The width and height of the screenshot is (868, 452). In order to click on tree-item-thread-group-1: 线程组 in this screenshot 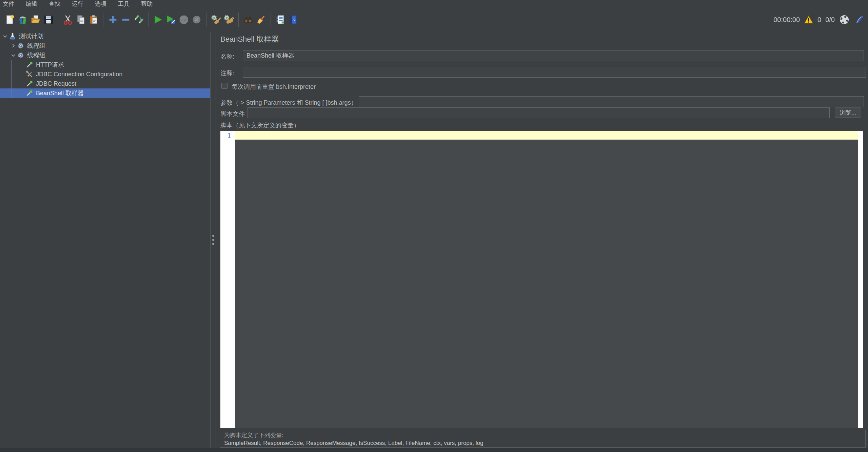, I will do `click(105, 46)`.